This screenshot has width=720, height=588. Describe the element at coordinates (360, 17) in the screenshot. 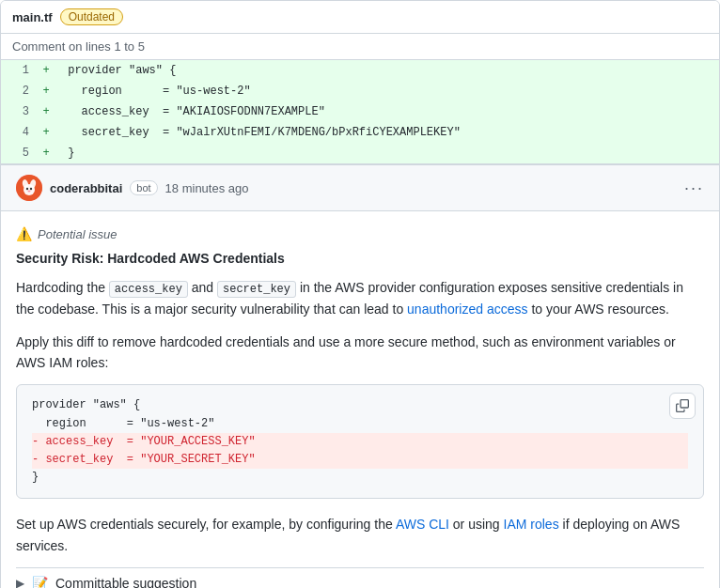

I see `file-header: main.tf Outdated` at that location.